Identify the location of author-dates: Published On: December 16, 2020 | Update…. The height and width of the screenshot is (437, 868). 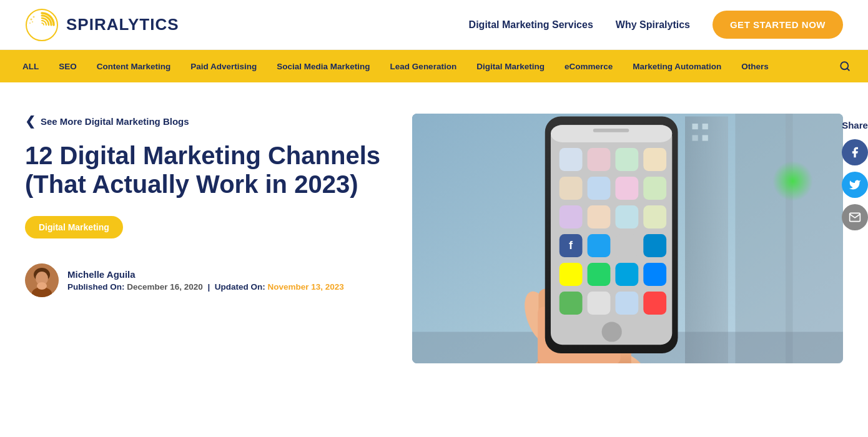
(206, 287).